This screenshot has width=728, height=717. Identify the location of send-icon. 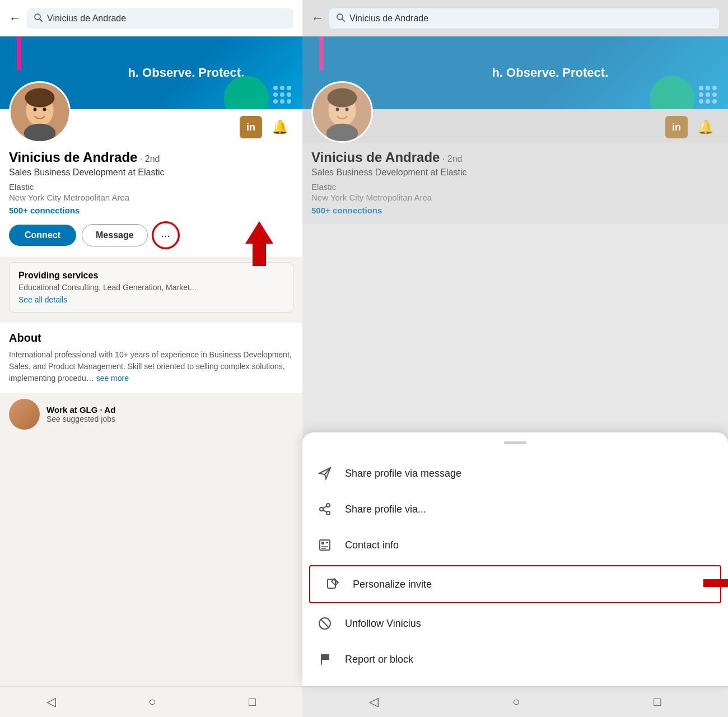
(325, 473).